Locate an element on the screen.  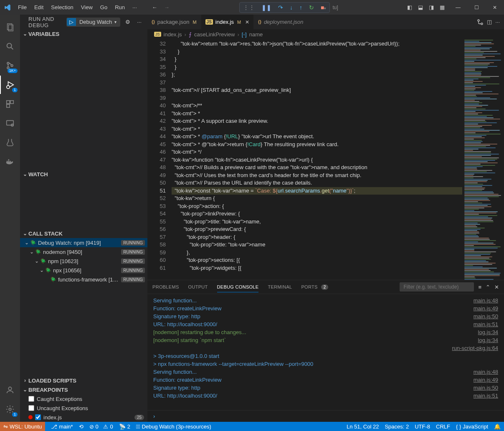
chevron-down-icon: ▾ is located at coordinates (115, 22).